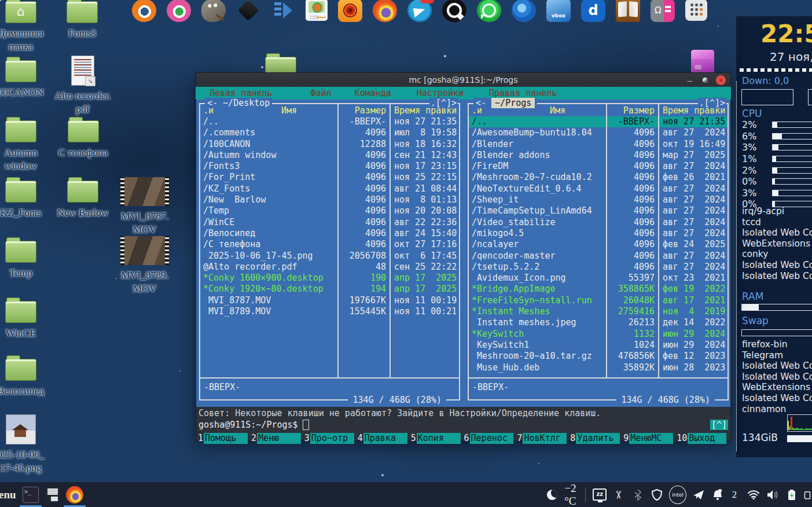 This screenshot has height=507, width=812. What do you see at coordinates (705, 80) in the screenshot?
I see `maximize-button` at bounding box center [705, 80].